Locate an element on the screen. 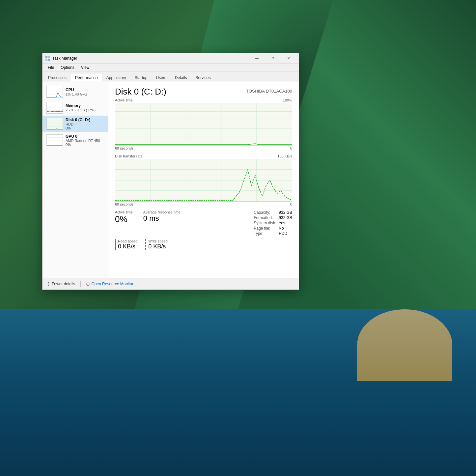 Image resolution: width=476 pixels, height=476 pixels. tab-startup: Startup is located at coordinates (141, 78).